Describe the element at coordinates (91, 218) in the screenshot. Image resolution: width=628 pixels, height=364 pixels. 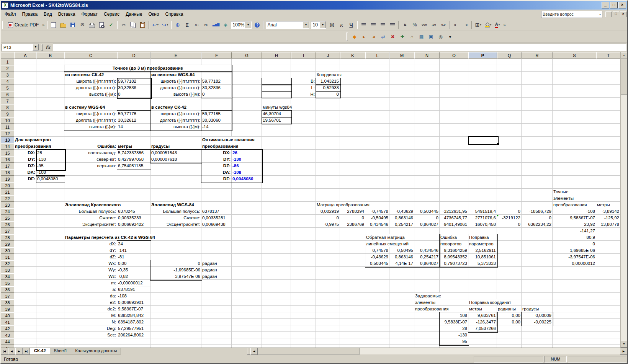
I see `cell-C25: Сжатие:` at that location.